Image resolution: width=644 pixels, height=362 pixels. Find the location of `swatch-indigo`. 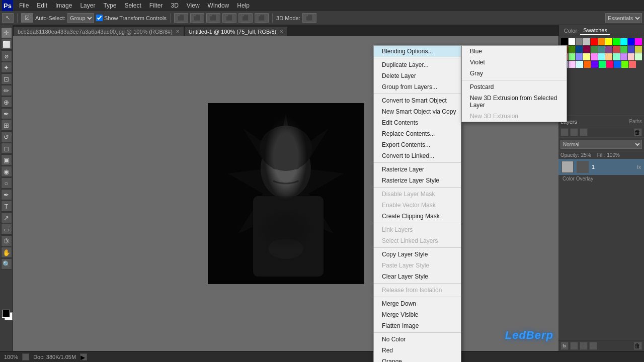

swatch-indigo is located at coordinates (595, 64).